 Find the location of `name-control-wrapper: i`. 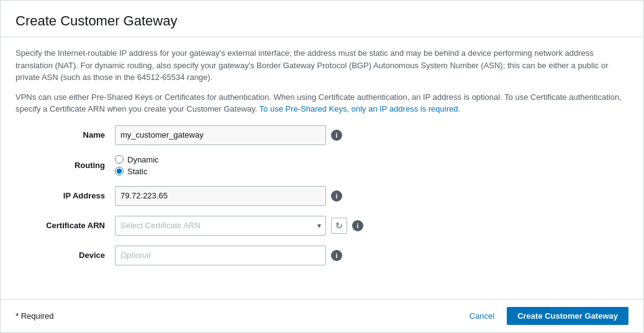

name-control-wrapper: i is located at coordinates (229, 135).